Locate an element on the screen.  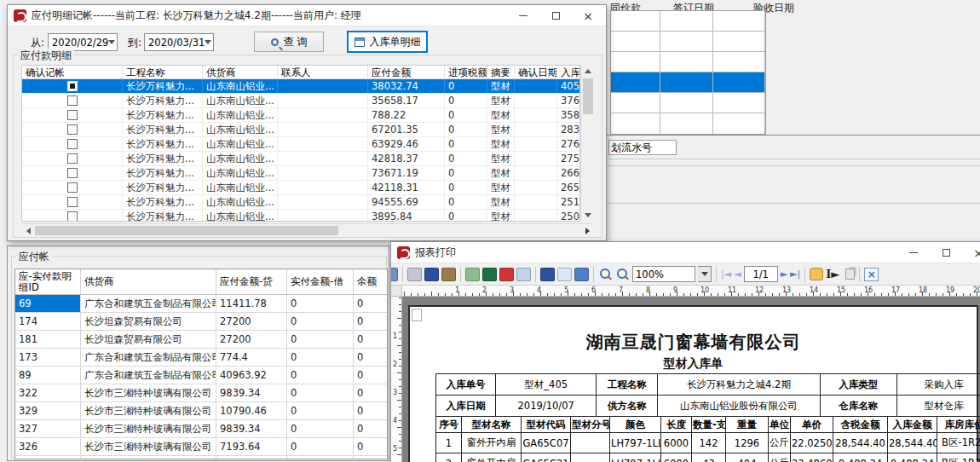
column-header: 应付金额 is located at coordinates (406, 72).